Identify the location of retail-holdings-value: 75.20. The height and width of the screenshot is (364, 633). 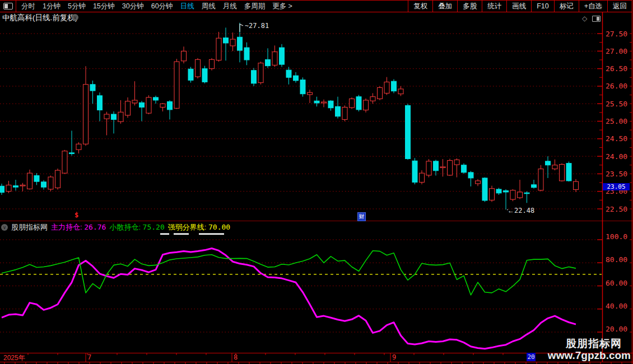
(153, 227).